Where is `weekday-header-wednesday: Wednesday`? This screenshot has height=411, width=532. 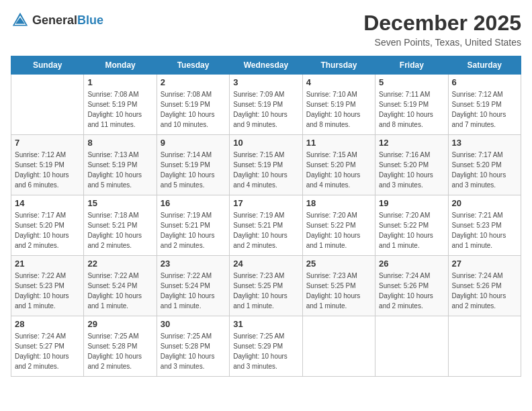
weekday-header-wednesday: Wednesday is located at coordinates (266, 66).